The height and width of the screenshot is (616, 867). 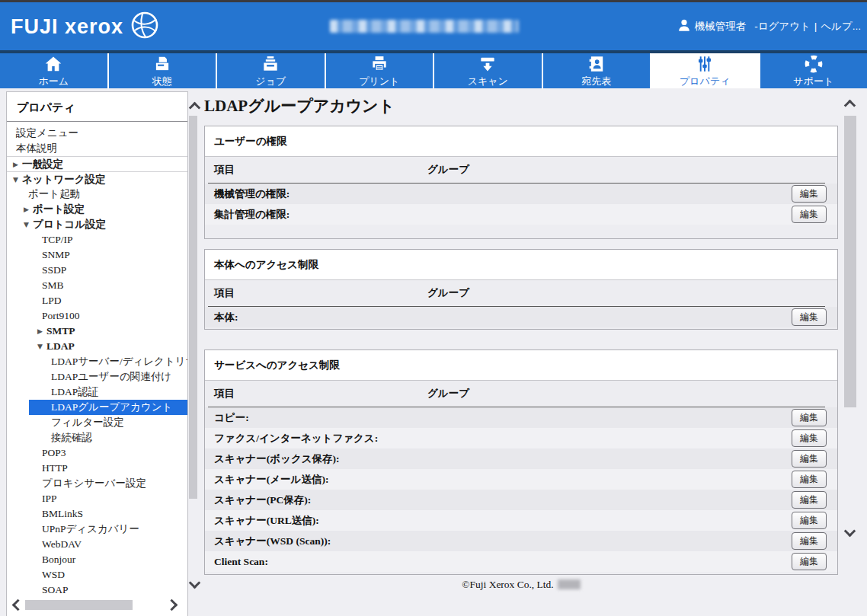 What do you see at coordinates (379, 81) in the screenshot?
I see `tab-label: プリント` at bounding box center [379, 81].